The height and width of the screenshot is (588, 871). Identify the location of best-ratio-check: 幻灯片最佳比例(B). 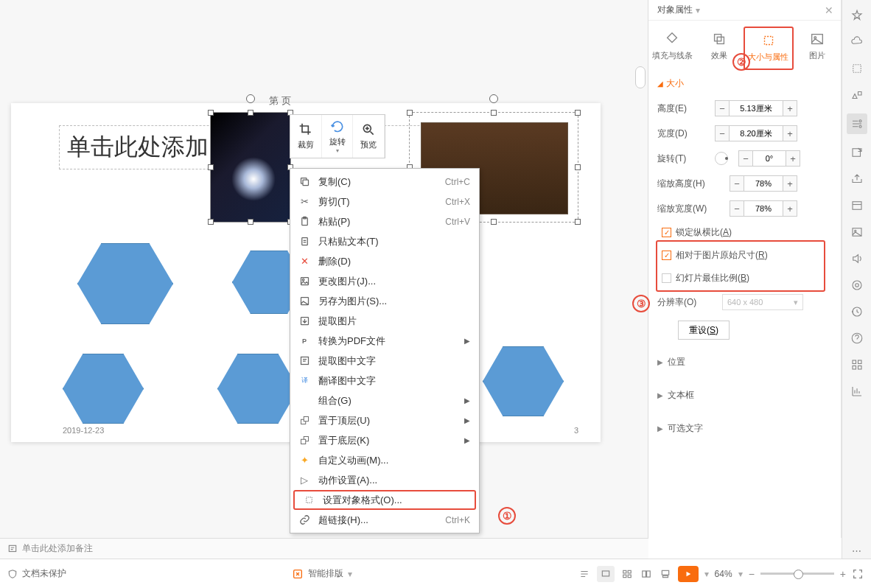
(744, 279).